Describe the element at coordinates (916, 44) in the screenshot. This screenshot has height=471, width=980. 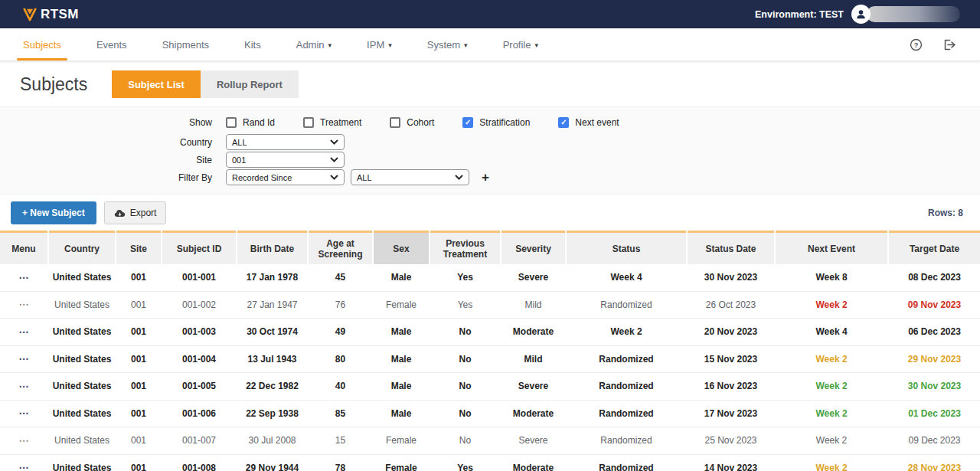
I see `help-icon: ?` at that location.